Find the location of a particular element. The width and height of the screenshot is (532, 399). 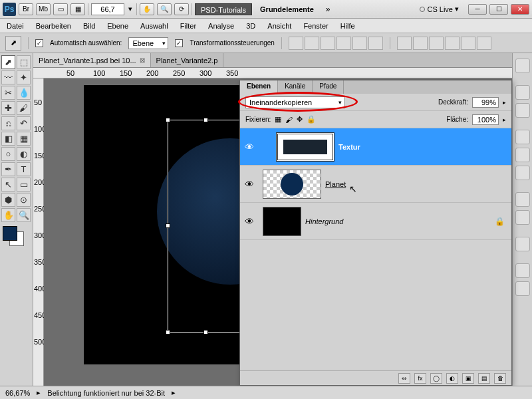

move-tool-indicator: ⬈ is located at coordinates (13, 43).